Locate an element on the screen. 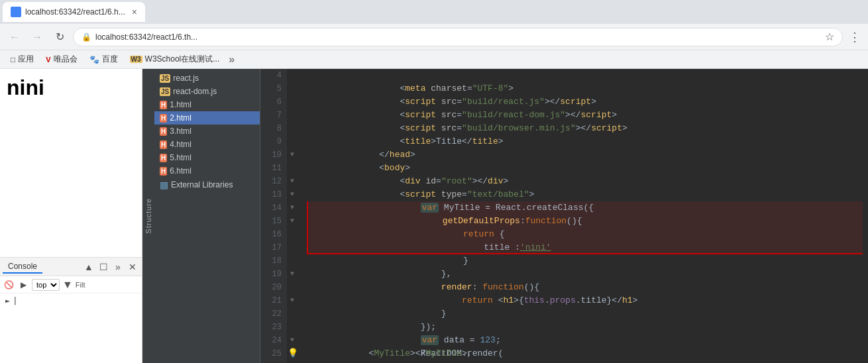 The width and height of the screenshot is (868, 363). lock-icon: 🔒 is located at coordinates (86, 37).